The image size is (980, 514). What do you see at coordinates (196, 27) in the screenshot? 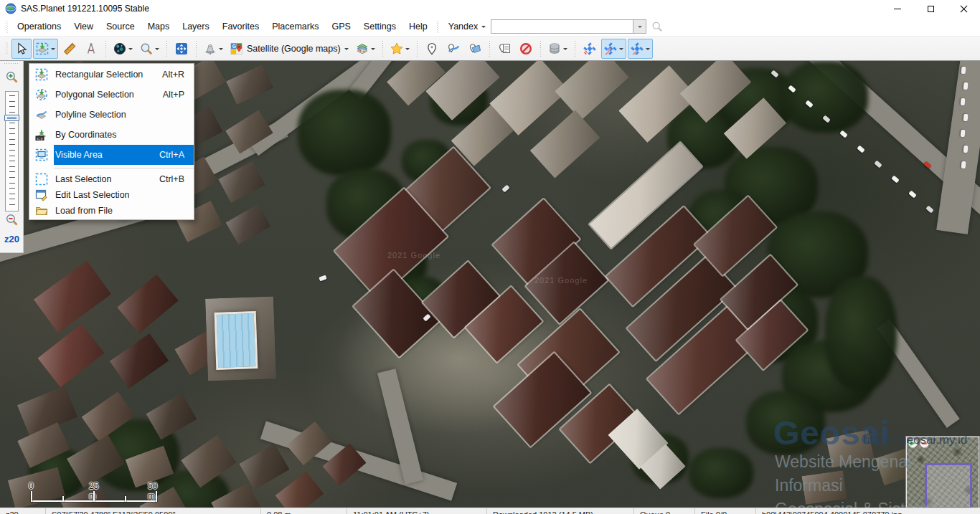
I see `menu-layers: Layers` at bounding box center [196, 27].